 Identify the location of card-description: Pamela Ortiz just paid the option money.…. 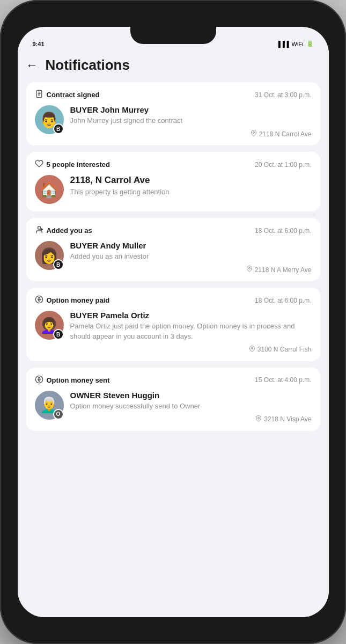
(191, 331).